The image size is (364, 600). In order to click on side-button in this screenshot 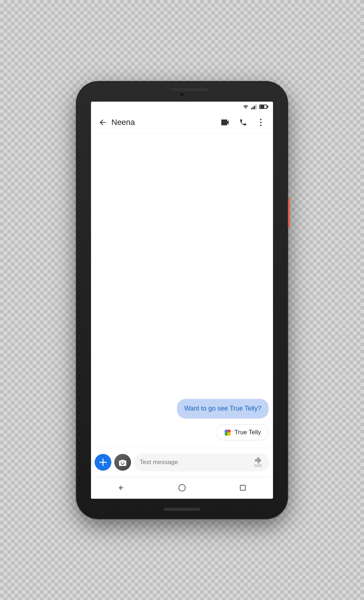, I will do `click(289, 213)`.